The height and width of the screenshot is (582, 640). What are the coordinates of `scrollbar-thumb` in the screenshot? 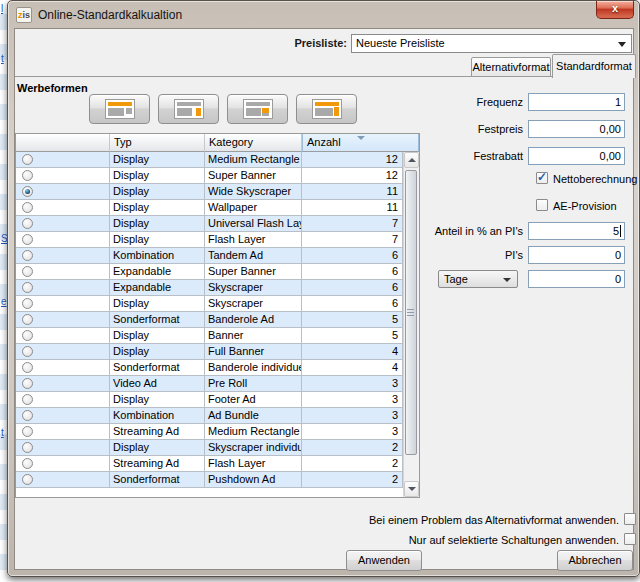 It's located at (411, 312).